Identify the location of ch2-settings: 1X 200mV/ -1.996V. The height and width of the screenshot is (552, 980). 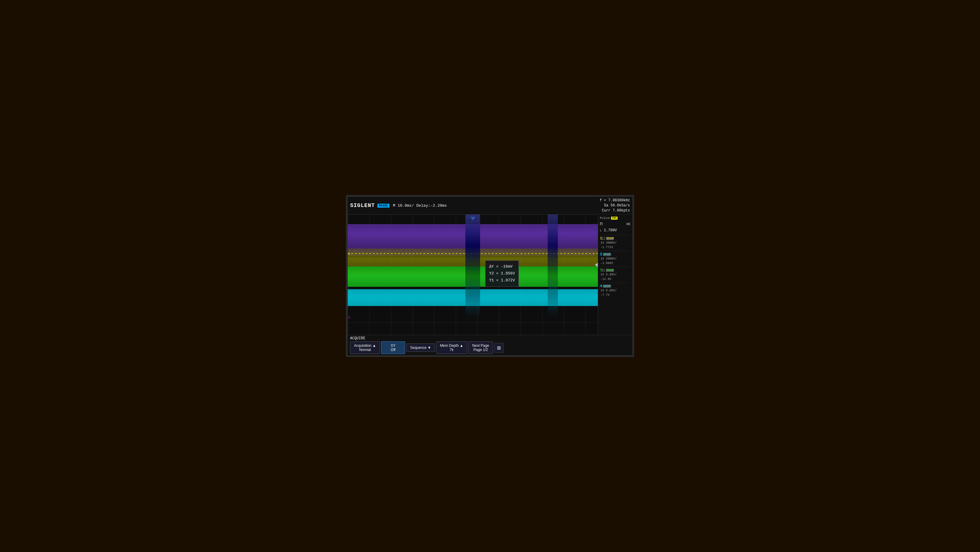
(615, 261).